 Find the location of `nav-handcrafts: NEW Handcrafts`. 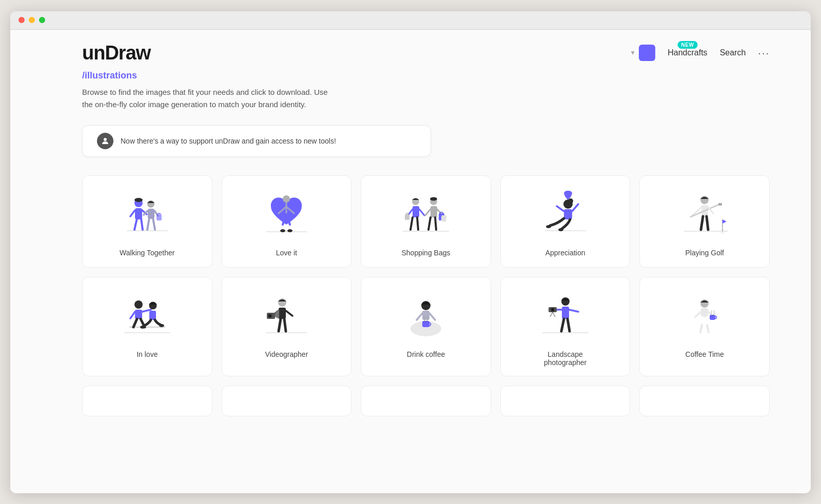

nav-handcrafts: NEW Handcrafts is located at coordinates (688, 53).